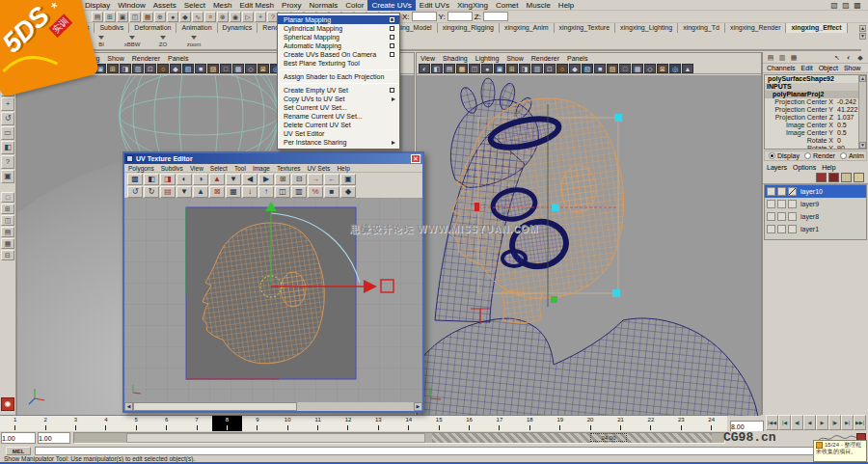 The width and height of the screenshot is (868, 464). What do you see at coordinates (438, 423) in the screenshot?
I see `frame-cell: 15` at bounding box center [438, 423].